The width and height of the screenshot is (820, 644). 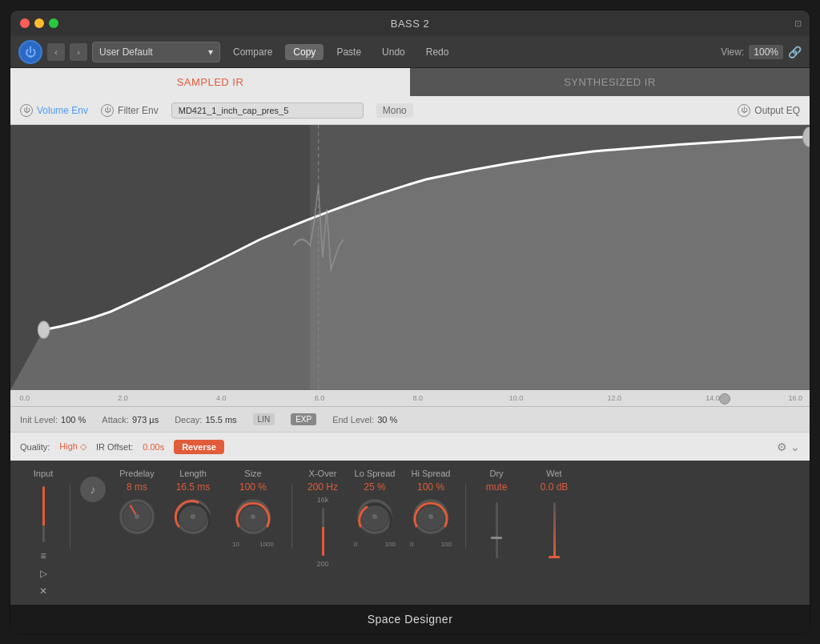 I want to click on ir-offset-value: 0.00s, so click(x=154, y=447).